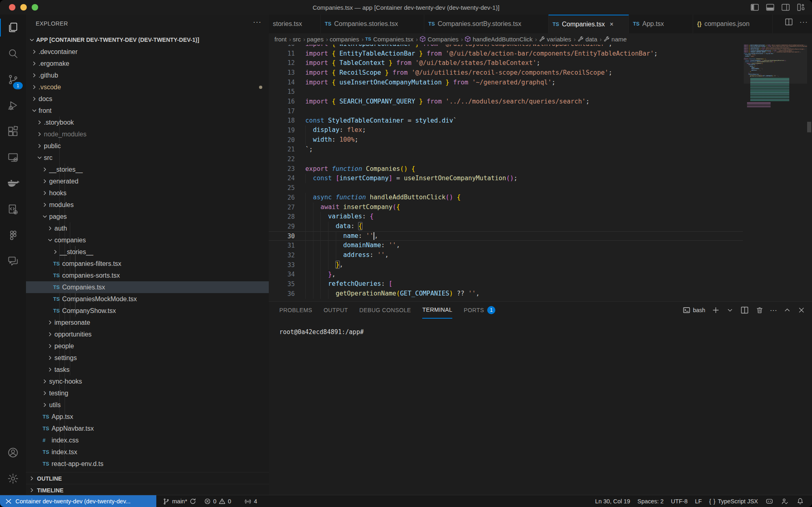 This screenshot has height=507, width=812. I want to click on tab-companies.stories.tsx: TSCompanies.stories.tsx, so click(373, 24).